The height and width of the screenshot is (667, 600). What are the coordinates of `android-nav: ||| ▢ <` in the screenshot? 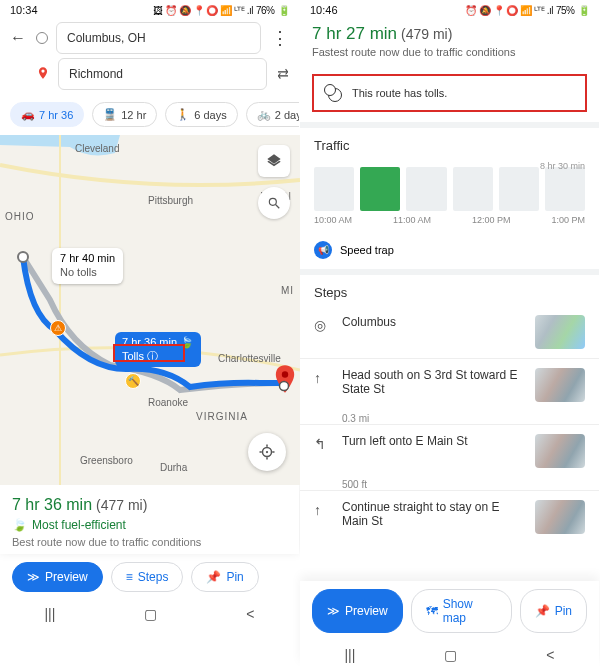 It's located at (150, 612).